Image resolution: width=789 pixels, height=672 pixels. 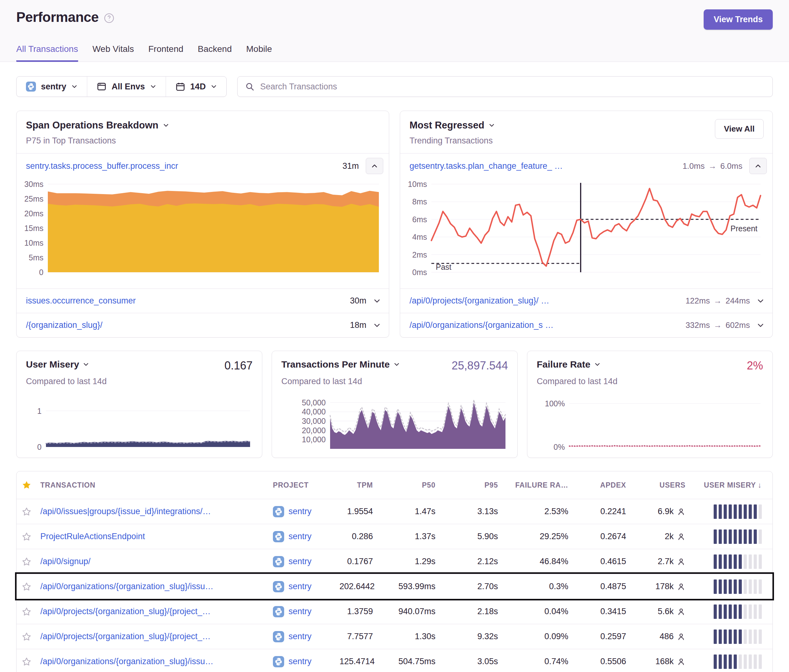 I want to click on column-header-apdex: APDEX, so click(x=602, y=485).